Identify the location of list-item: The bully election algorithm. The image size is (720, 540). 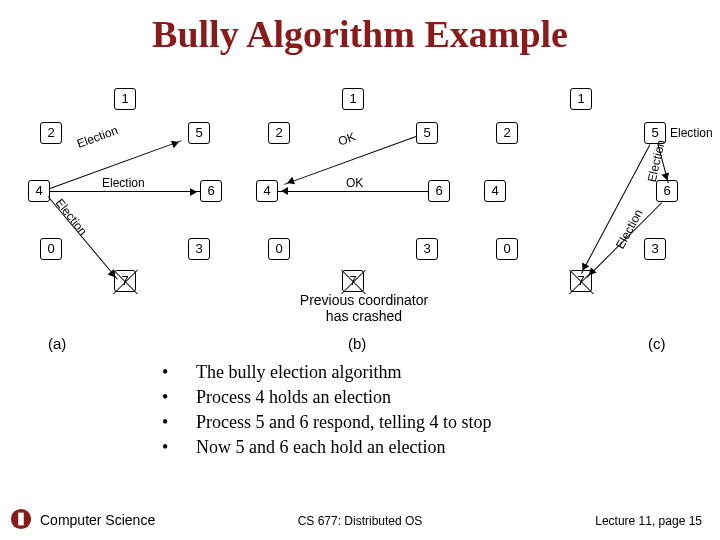
(326, 372).